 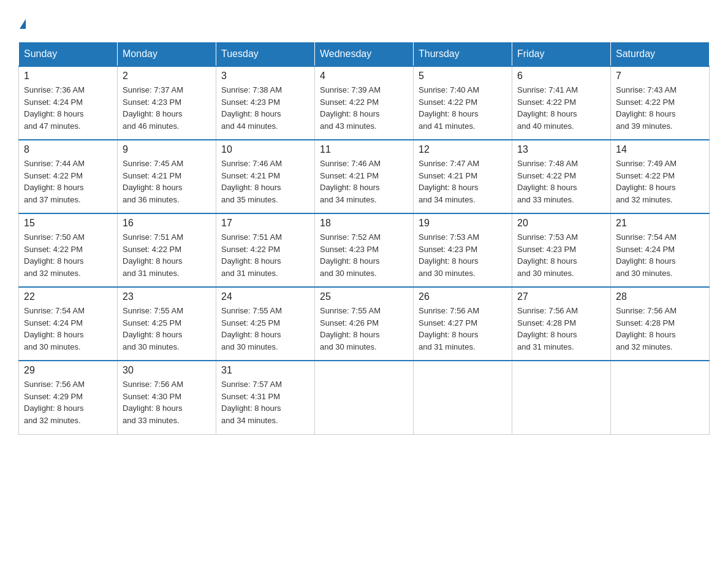 I want to click on day-number: 1, so click(x=68, y=76).